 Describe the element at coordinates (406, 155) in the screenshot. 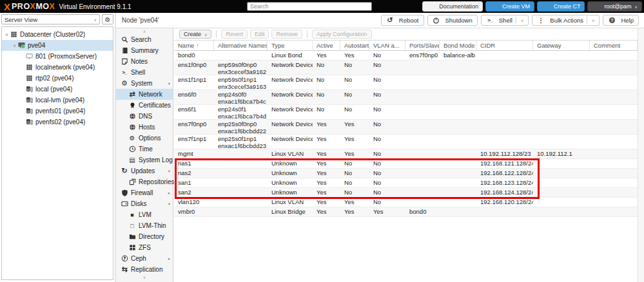

I see `table-row-mgmt: mgmtLinux VLANYesYesNo10.192.112.128/231…` at that location.